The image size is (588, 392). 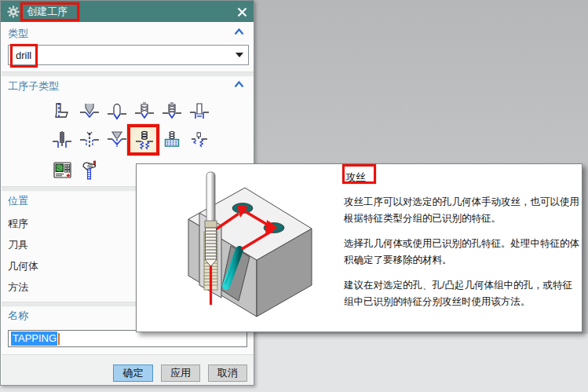 What do you see at coordinates (144, 112) in the screenshot?
I see `peck-drilling-icon` at bounding box center [144, 112].